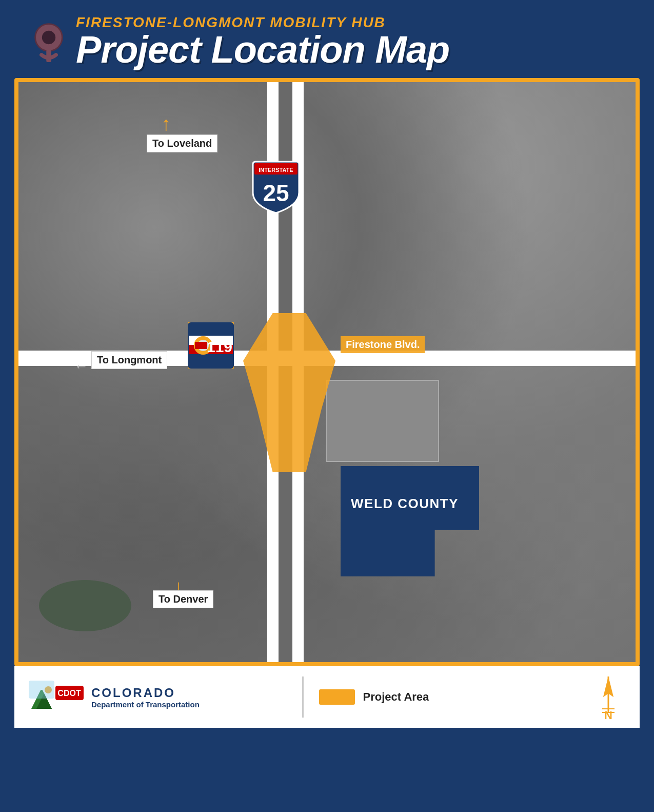 The image size is (654, 812). What do you see at coordinates (327, 39) in the screenshot?
I see `header: FIRESTONE-LONGMONT MOBILITY HUB Project …` at bounding box center [327, 39].